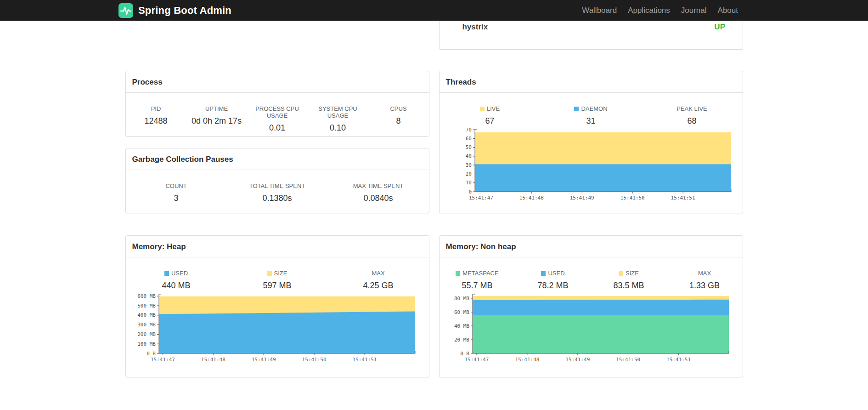  Describe the element at coordinates (553, 286) in the screenshot. I see `legend-value: 78.2 MB` at that location.